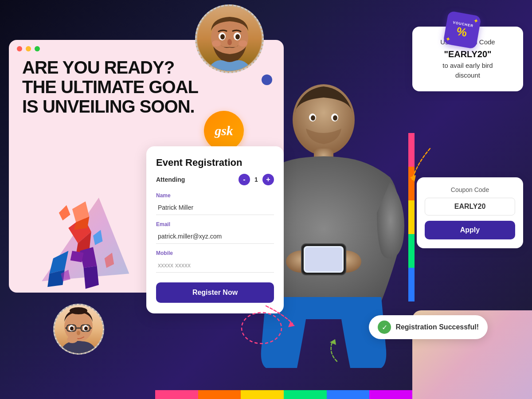 Image resolution: width=532 pixels, height=399 pixels. Describe the element at coordinates (467, 66) in the screenshot. I see `coupon-line2: to avail early bird` at that location.